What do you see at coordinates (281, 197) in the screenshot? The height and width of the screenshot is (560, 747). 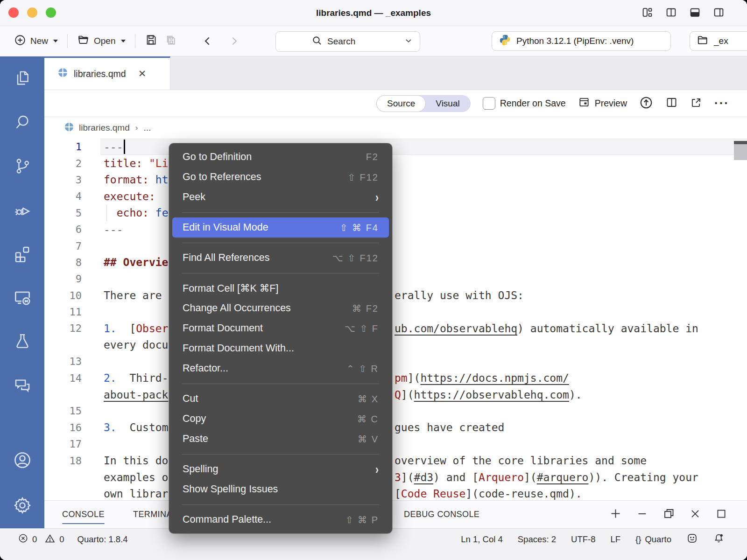 I see `menu-item-peek: Peek›` at bounding box center [281, 197].